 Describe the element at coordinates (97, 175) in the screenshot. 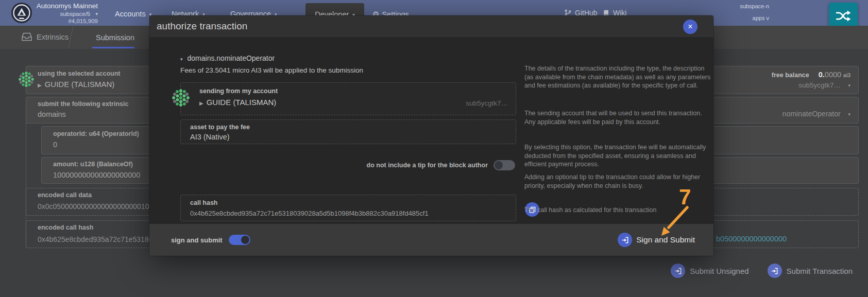

I see `param-input: 100000000000000000000` at that location.